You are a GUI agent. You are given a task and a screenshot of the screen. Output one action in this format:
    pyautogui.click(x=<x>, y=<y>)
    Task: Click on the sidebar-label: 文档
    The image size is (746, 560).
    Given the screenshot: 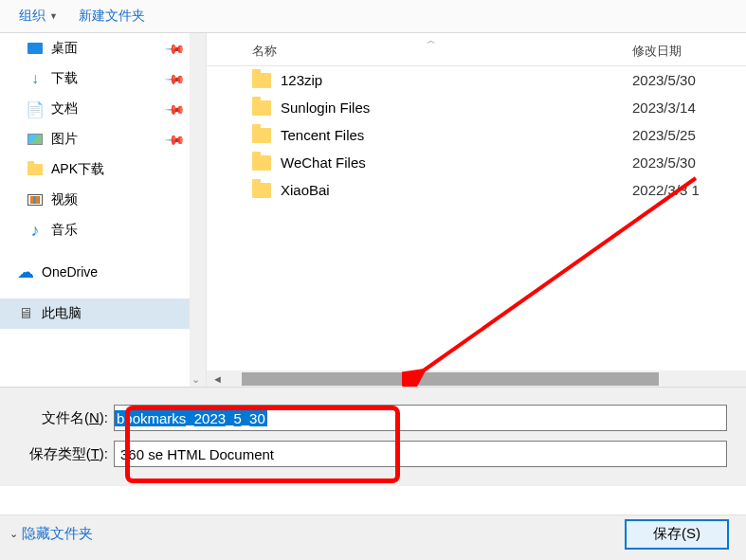 What is the action you would take?
    pyautogui.click(x=64, y=109)
    